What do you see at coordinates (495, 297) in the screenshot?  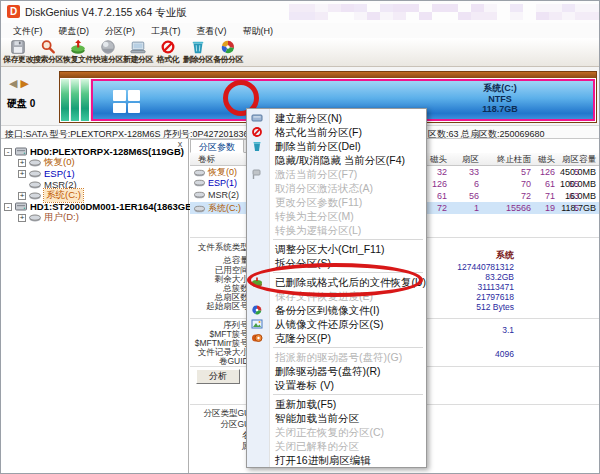 I see `detail-value: 21797618` at bounding box center [495, 297].